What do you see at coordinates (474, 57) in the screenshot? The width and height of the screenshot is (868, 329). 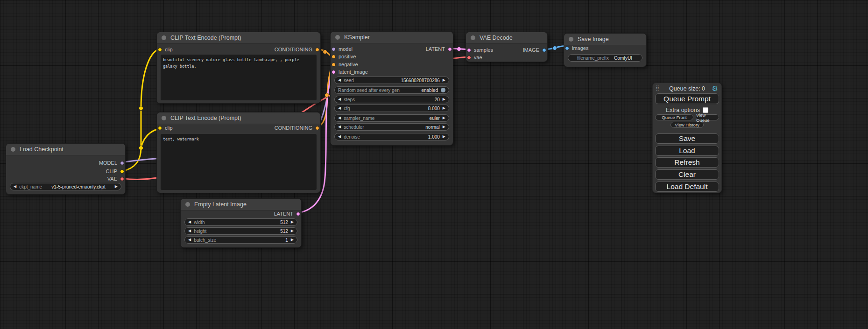 I see `input-vae: vae` at bounding box center [474, 57].